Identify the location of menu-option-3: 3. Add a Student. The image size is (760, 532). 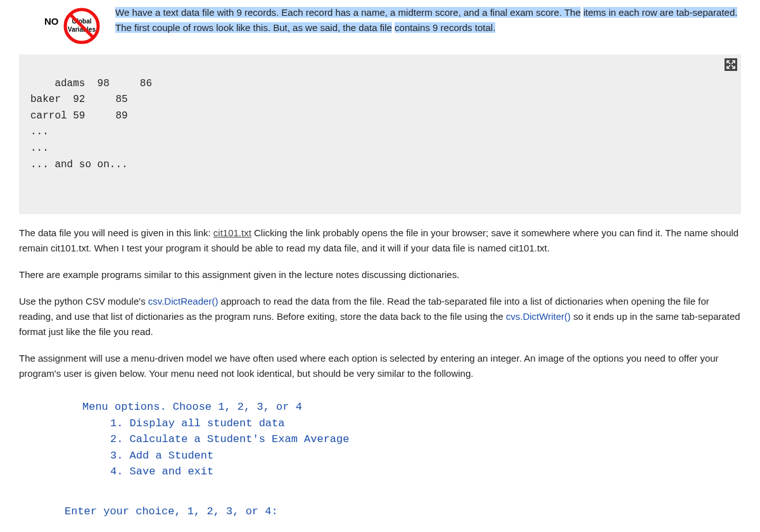
(426, 456).